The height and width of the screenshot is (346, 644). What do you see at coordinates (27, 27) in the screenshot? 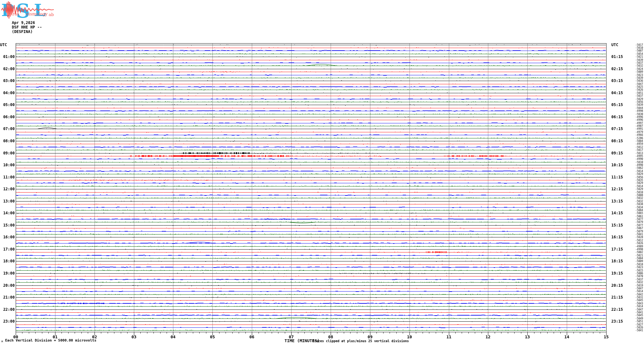
I see `header-station: DSF HHE HP --` at bounding box center [27, 27].